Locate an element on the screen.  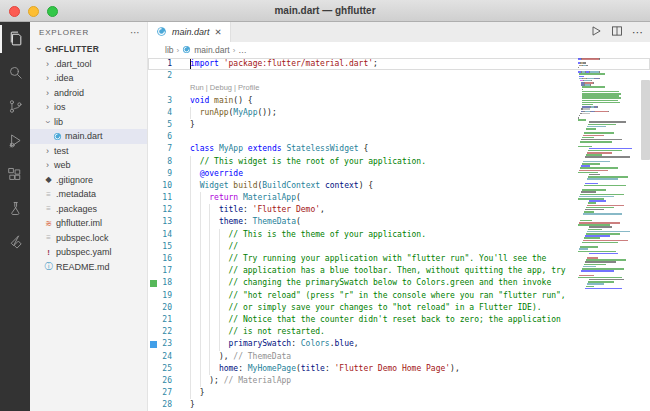
code-line-17: 17// application has a blue toolbar. The… is located at coordinates (399, 271).